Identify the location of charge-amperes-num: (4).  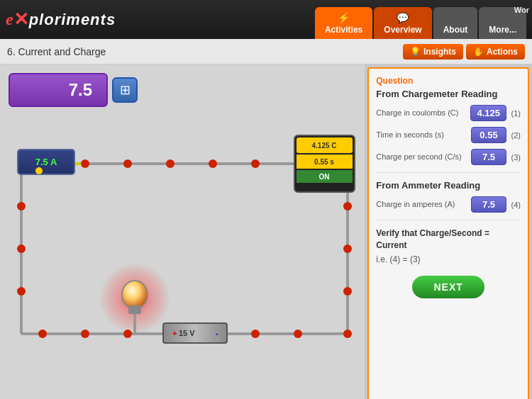
(515, 205).